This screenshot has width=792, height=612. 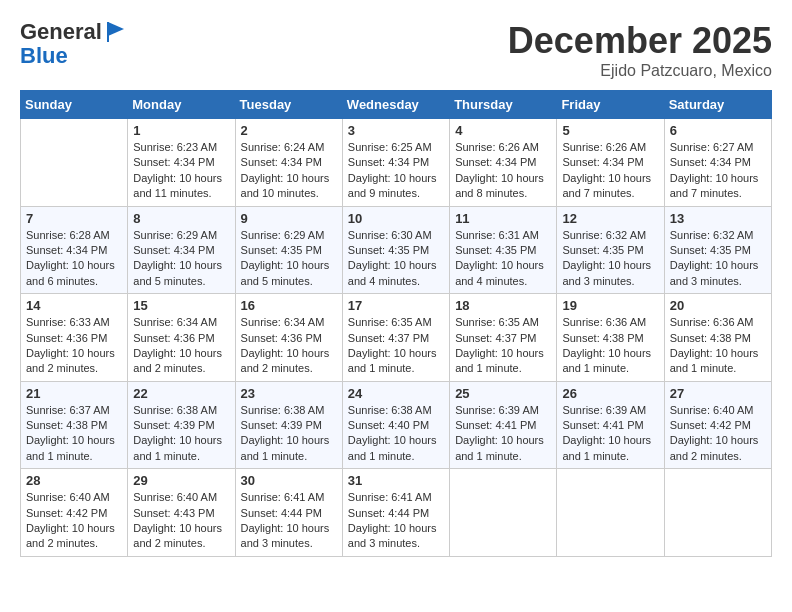 What do you see at coordinates (181, 130) in the screenshot?
I see `day-number: 1` at bounding box center [181, 130].